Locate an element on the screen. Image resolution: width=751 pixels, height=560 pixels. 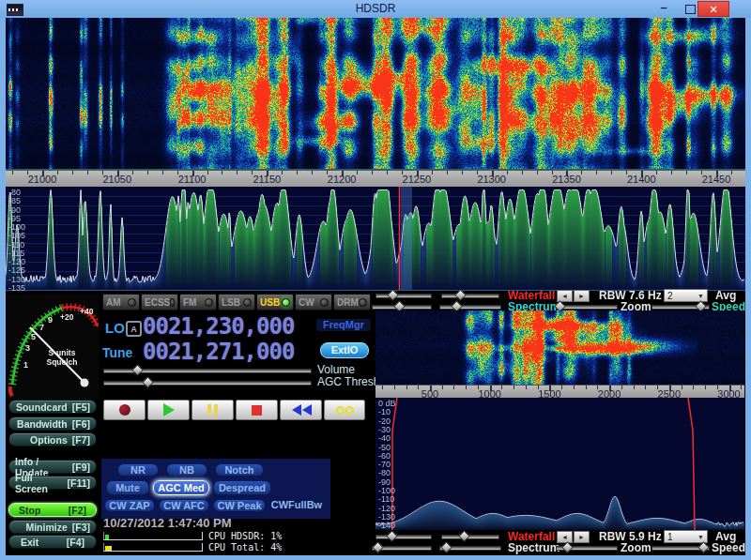
rewind-icon is located at coordinates (301, 410).